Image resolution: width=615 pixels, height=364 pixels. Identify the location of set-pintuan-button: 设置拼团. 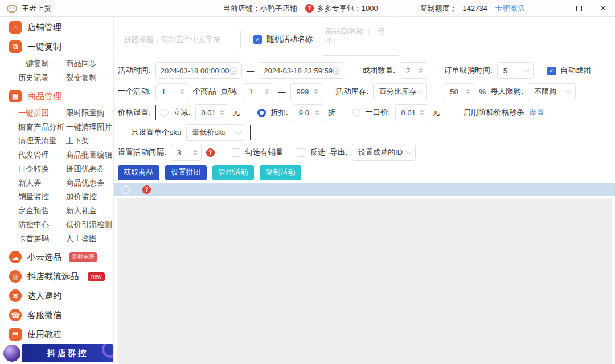
(186, 173).